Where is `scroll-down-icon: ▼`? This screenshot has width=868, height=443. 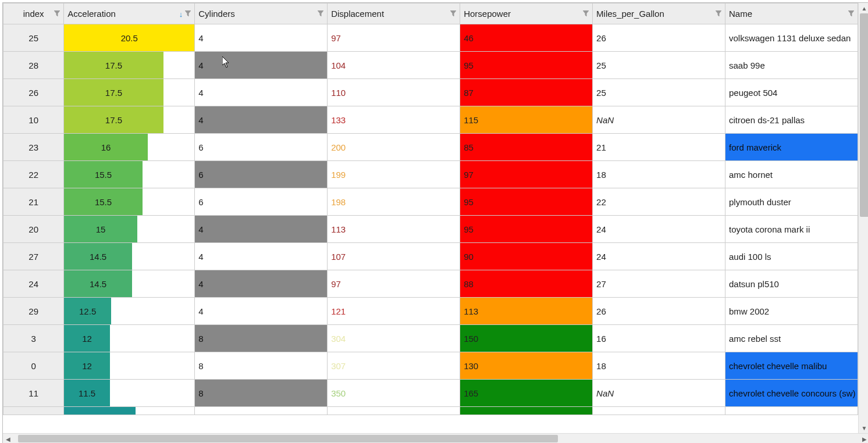
scroll-down-icon: ▼ is located at coordinates (863, 428).